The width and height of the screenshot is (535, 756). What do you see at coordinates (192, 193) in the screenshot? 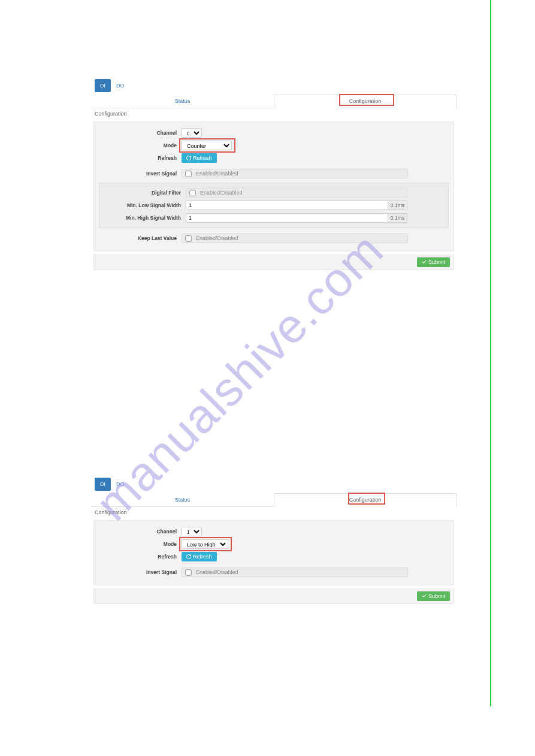
I see `digital-filter-checkbox` at bounding box center [192, 193].